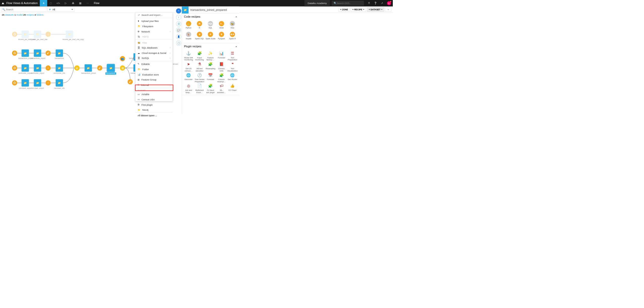 This screenshot has height=308, width=644. Describe the element at coordinates (178, 43) in the screenshot. I see `clock-tab: 🕐` at that location.